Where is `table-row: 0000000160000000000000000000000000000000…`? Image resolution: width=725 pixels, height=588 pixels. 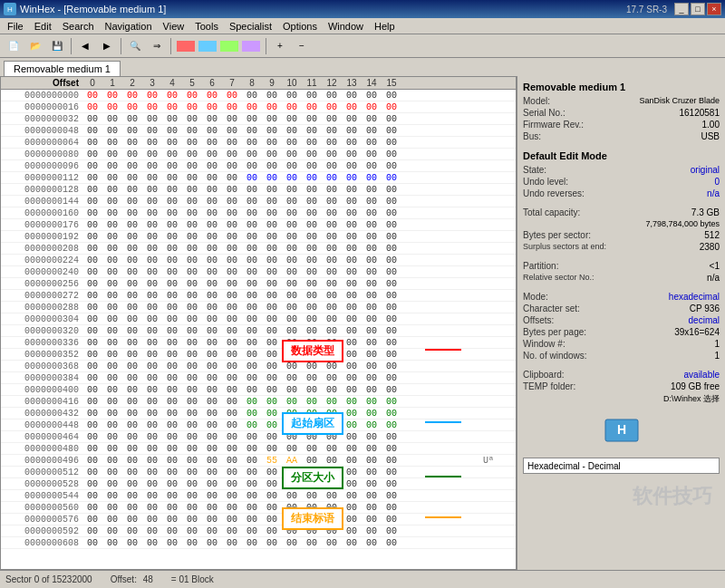
table-row: 0000000160000000000000000000000000000000… is located at coordinates (258, 214).